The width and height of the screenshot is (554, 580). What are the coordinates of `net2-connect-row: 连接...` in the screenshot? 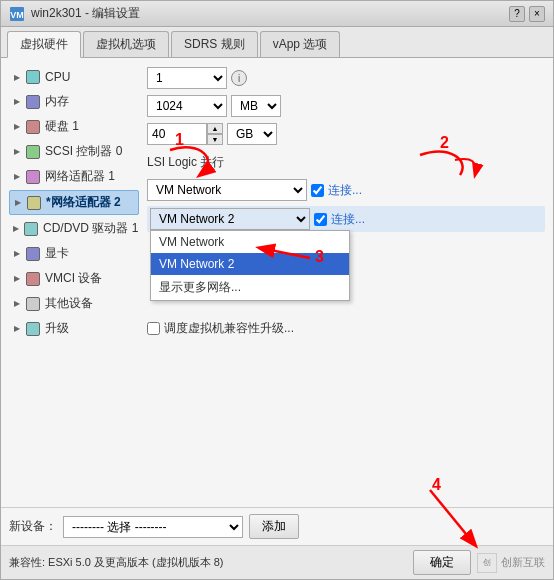 It's located at (340, 220).